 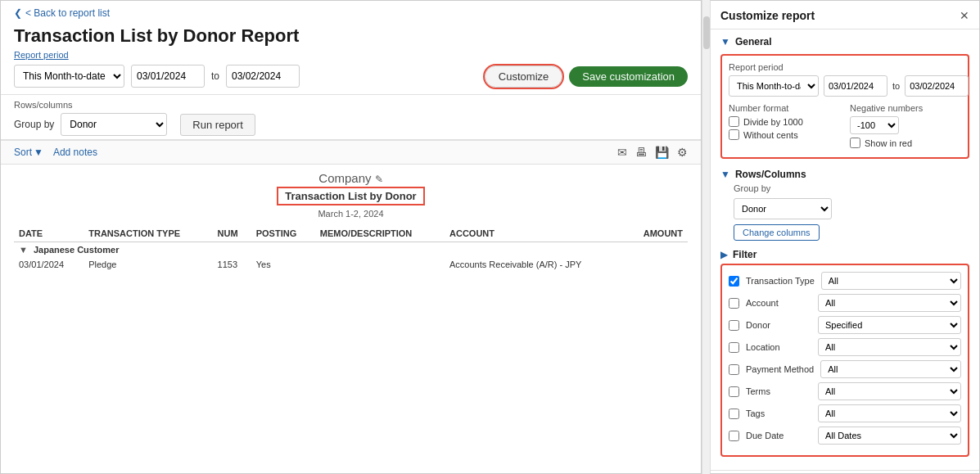 What do you see at coordinates (889, 303) in the screenshot?
I see `filter-account-select: All` at bounding box center [889, 303].